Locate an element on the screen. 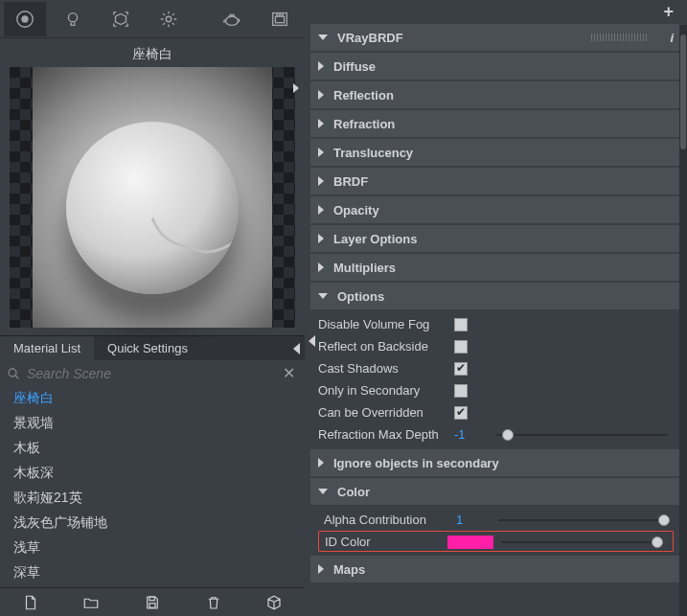 This screenshot has width=687, height=616. section-layer-options: Layer Options is located at coordinates (496, 239).